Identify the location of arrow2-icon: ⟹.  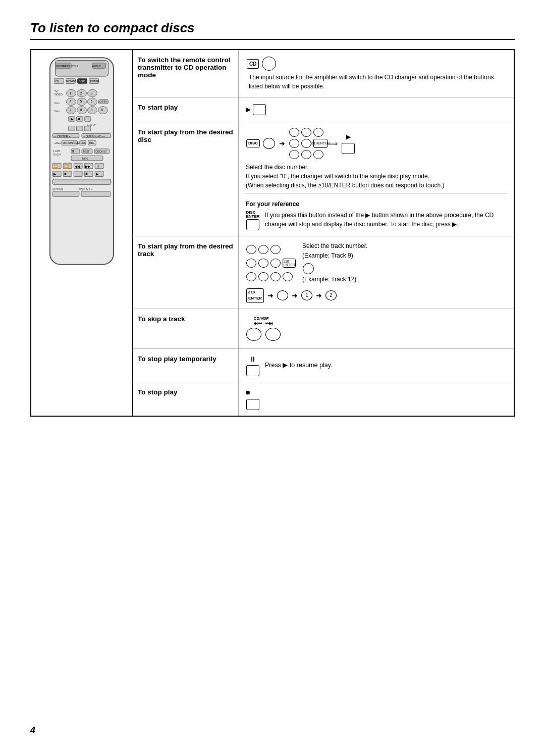
(333, 143).